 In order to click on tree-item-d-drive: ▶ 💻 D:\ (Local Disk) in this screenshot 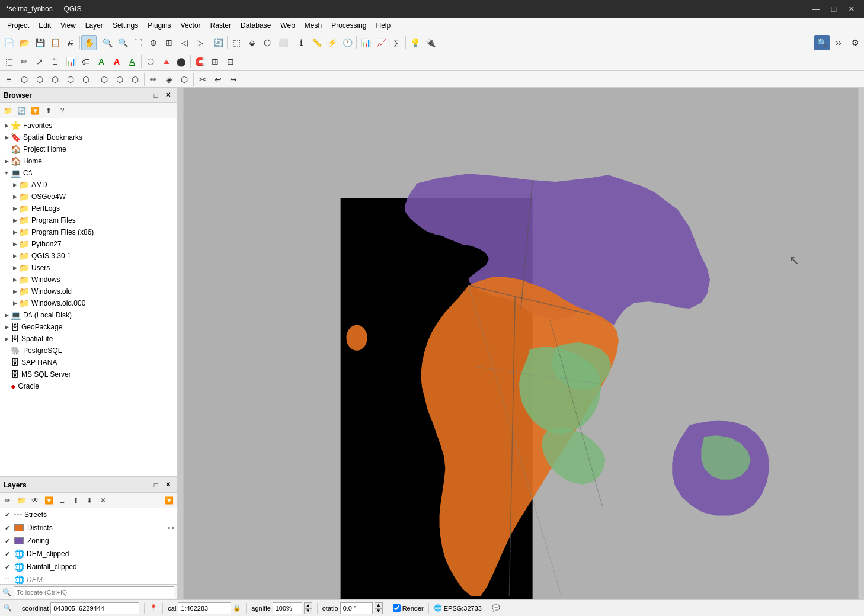, I will do `click(88, 315)`.